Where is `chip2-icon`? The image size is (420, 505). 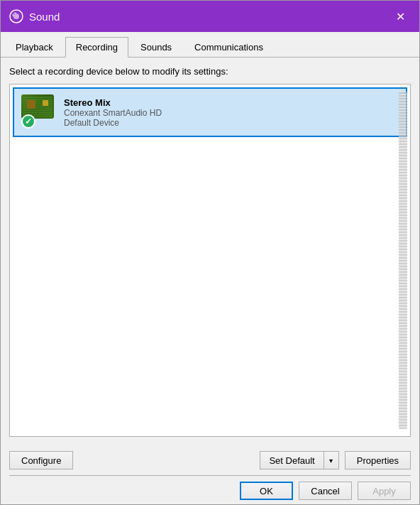 chip2-icon is located at coordinates (45, 103).